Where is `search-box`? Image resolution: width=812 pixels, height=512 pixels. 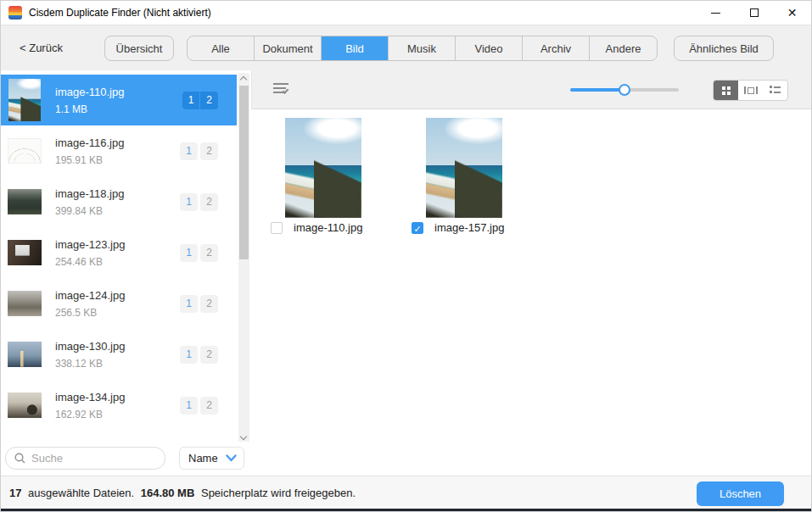 search-box is located at coordinates (85, 458).